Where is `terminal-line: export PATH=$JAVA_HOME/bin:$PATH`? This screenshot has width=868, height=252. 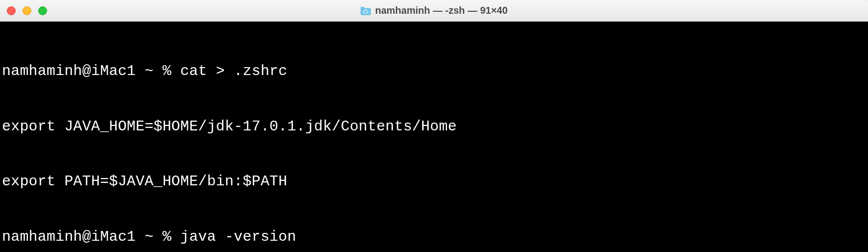
terminal-line: export PATH=$JAVA_HOME/bin:$PATH is located at coordinates (434, 182).